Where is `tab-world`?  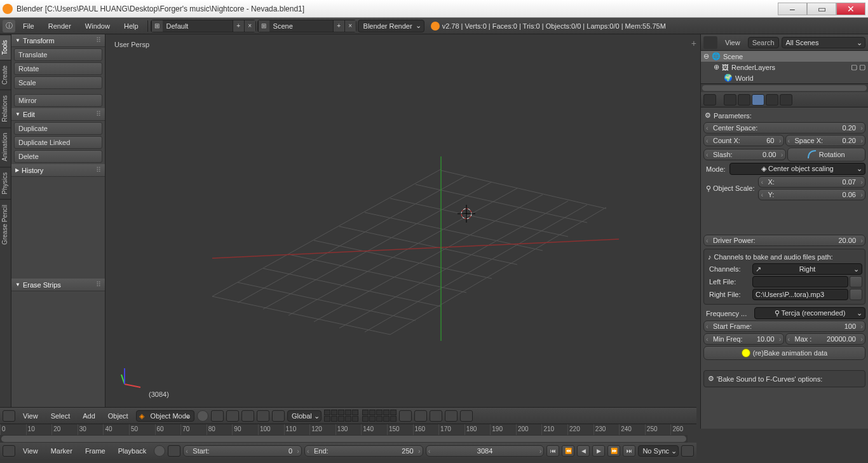 tab-world is located at coordinates (772, 100).